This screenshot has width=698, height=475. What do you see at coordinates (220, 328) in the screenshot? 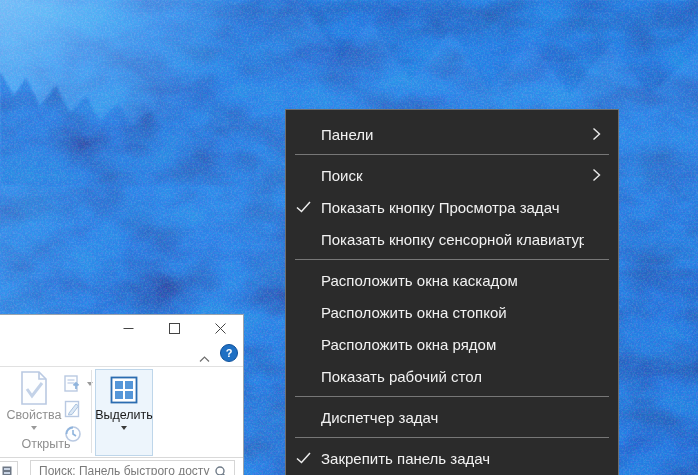
I see `close-button` at bounding box center [220, 328].